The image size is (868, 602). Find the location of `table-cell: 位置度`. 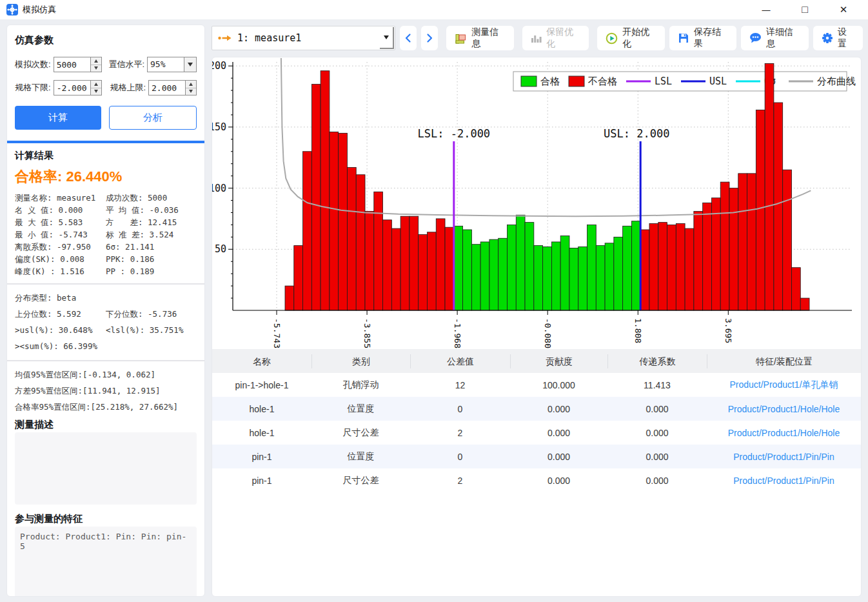

table-cell: 位置度 is located at coordinates (361, 457).